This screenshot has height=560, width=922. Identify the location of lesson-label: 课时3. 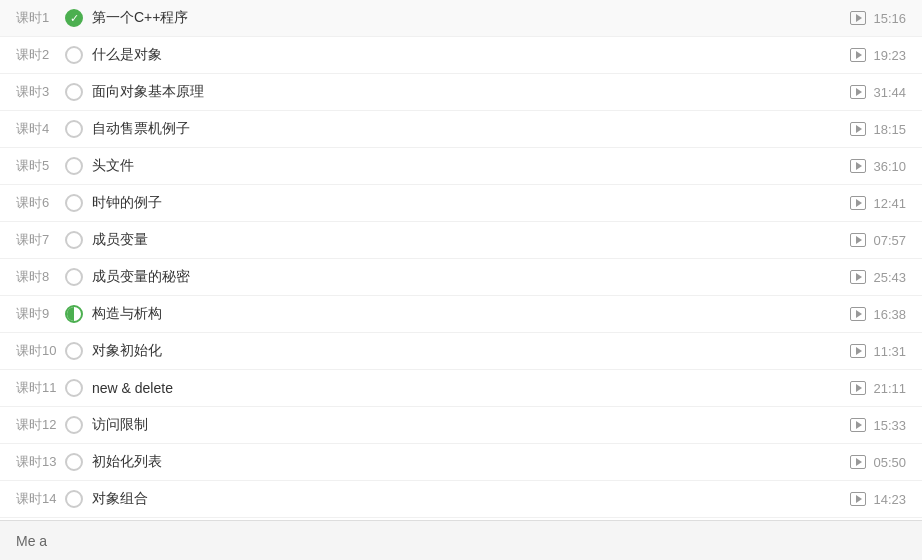
(30, 92).